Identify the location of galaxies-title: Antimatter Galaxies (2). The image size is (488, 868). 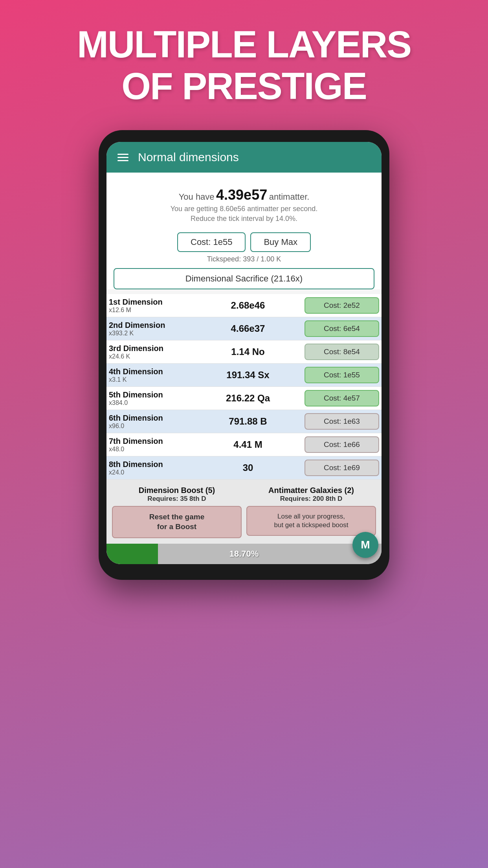
(311, 491).